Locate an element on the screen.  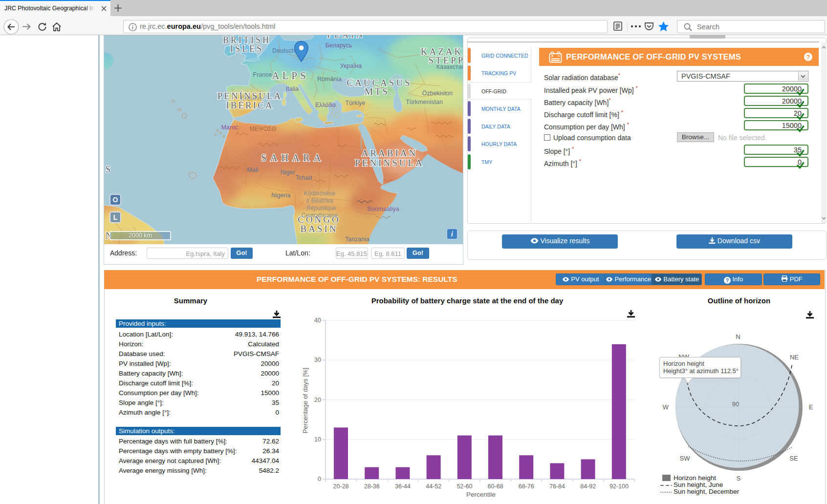
svg-text: 60-68 is located at coordinates (496, 486).